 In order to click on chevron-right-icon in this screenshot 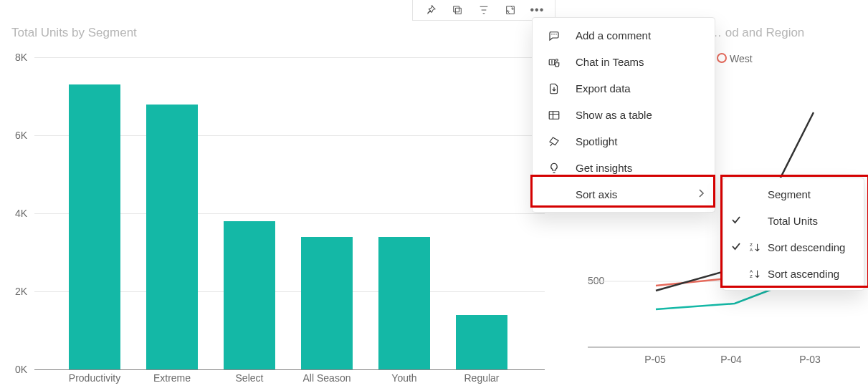, I will do `click(701, 195)`.